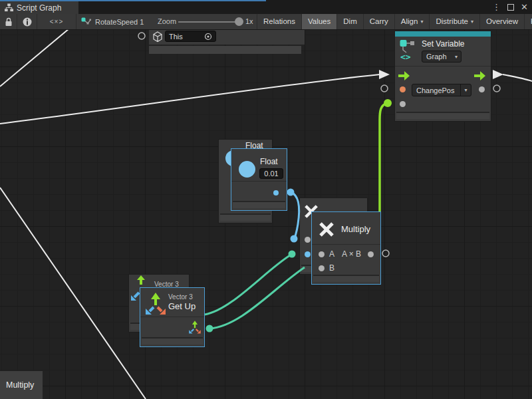  What do you see at coordinates (186, 37) in the screenshot?
I see `field-value: This` at bounding box center [186, 37].